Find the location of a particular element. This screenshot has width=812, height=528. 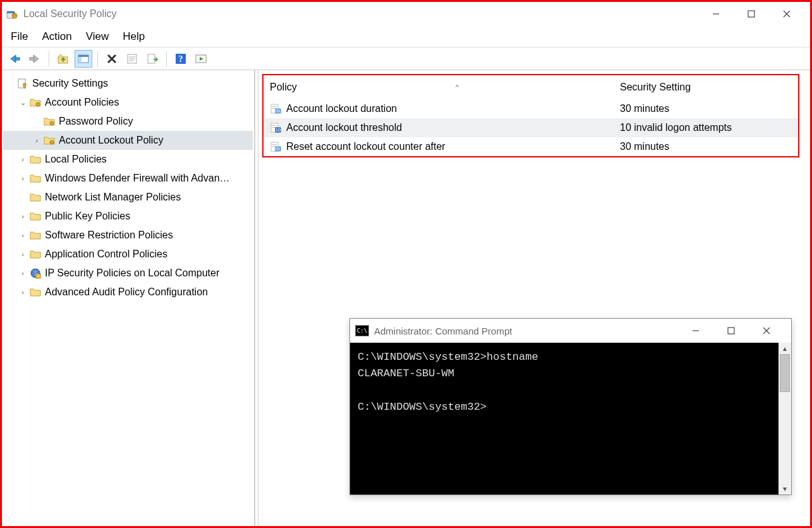

tree-item-advanced-audit: › Advanced Audit Policy Configuration is located at coordinates (128, 292).